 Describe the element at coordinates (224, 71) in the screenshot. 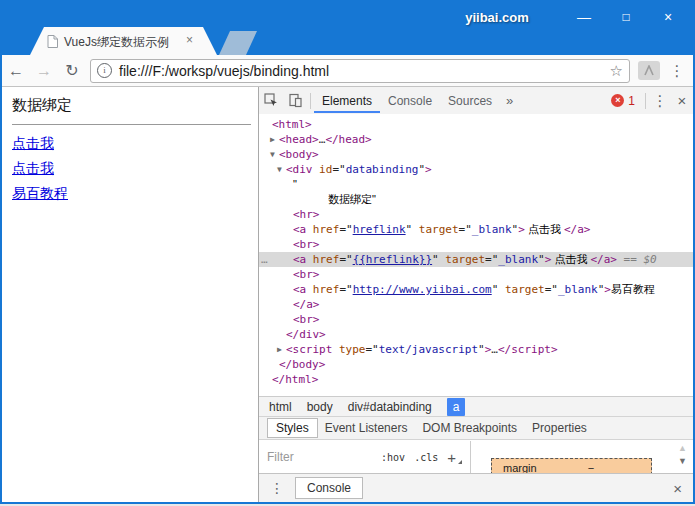

I see `url-text: file:///F:/worksp/vuejs/binding.html` at that location.